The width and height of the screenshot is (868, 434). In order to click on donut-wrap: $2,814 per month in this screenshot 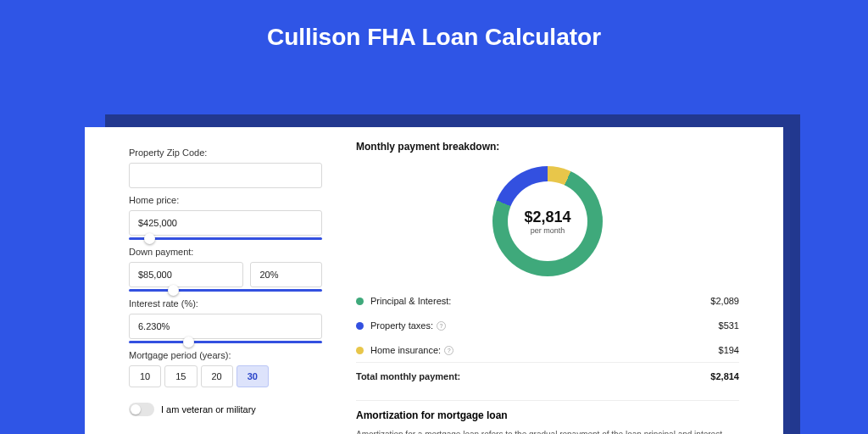, I will do `click(548, 225)`.